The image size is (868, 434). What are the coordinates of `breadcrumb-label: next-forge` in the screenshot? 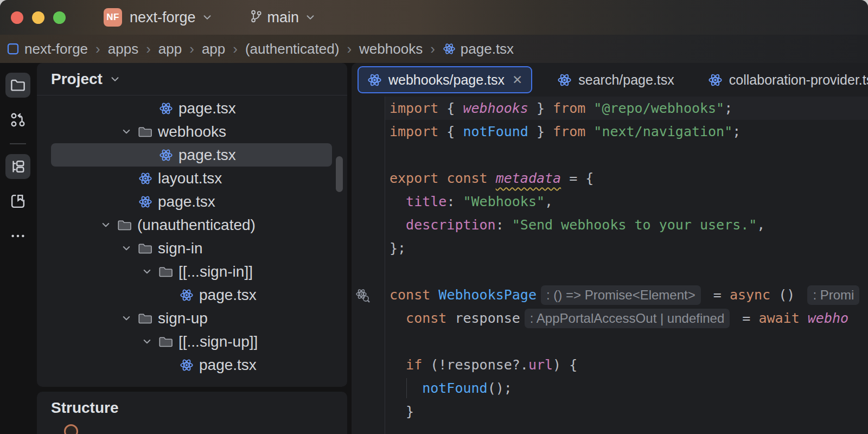 It's located at (56, 49).